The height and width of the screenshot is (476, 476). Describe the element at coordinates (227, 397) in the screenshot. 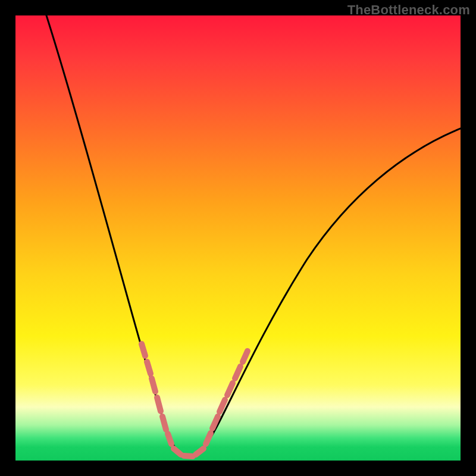

I see `highlight-dashes-right` at that location.